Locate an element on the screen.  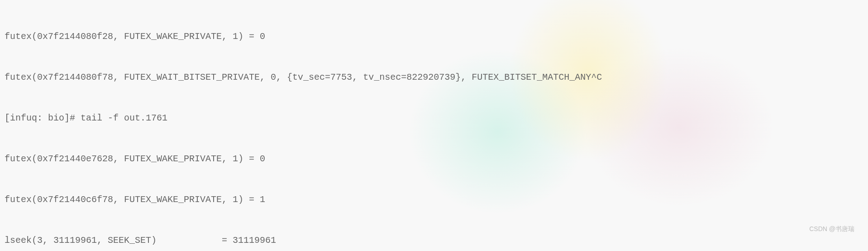
terminal-line: futex(0x7f2144080f28, FUTEX_WAKE_PRIVATE… is located at coordinates (434, 37).